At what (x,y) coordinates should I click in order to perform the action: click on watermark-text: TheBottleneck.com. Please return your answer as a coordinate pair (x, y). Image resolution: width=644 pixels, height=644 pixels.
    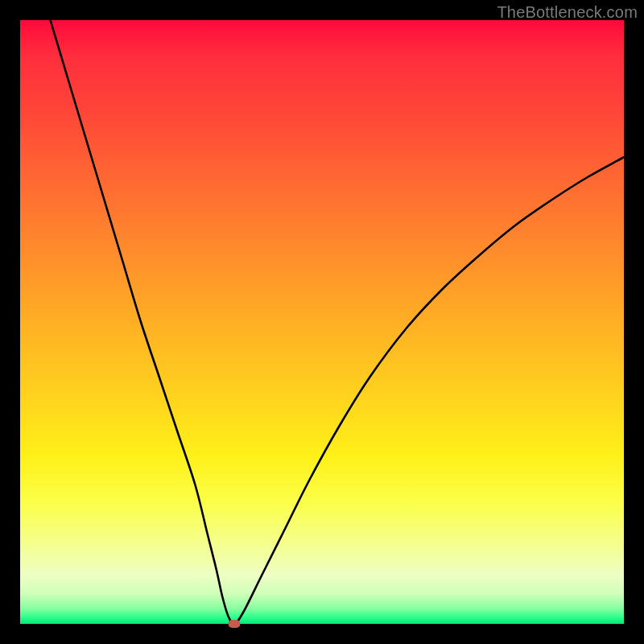
    Looking at the image, I should click on (567, 13).